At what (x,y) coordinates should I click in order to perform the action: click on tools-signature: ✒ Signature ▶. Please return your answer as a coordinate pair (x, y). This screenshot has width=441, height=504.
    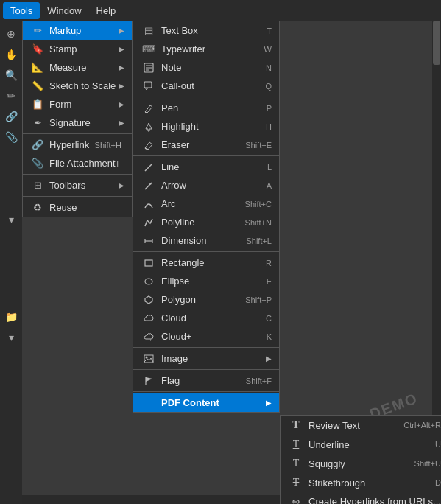
    Looking at the image, I should click on (77, 122).